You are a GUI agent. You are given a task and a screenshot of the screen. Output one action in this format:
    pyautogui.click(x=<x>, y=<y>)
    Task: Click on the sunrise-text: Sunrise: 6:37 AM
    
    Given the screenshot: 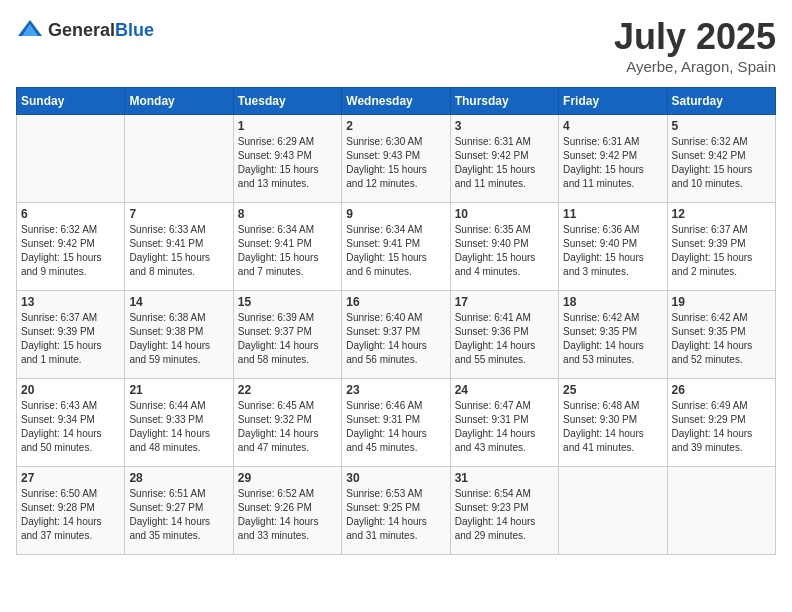 What is the action you would take?
    pyautogui.click(x=59, y=318)
    